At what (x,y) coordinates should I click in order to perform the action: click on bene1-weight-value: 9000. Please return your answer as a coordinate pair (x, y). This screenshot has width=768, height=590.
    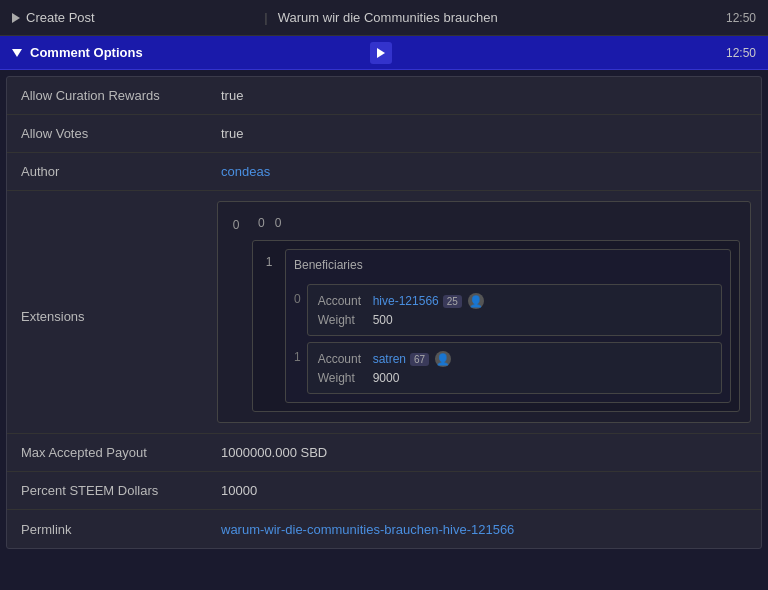
    Looking at the image, I should click on (386, 378).